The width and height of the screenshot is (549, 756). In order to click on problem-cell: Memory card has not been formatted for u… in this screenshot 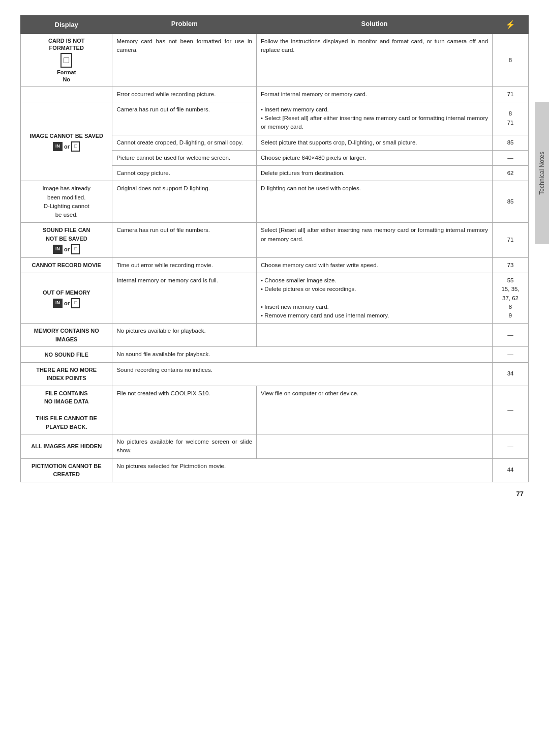, I will do `click(185, 61)`.